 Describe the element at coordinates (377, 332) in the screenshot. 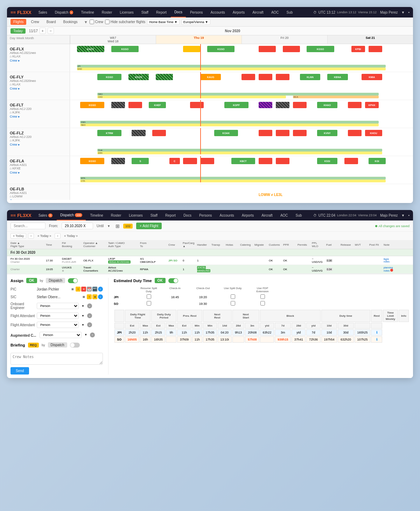

I see `jpi-info-btn: ℹ` at that location.